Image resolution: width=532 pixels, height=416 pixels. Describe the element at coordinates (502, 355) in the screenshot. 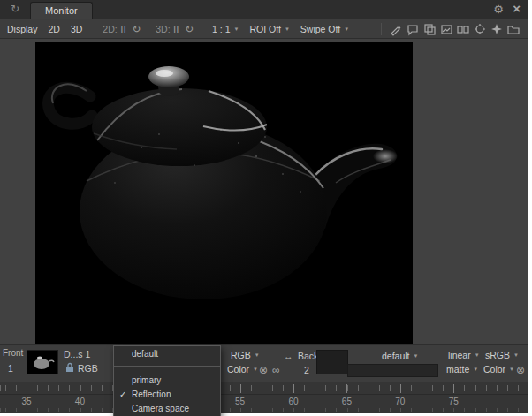

I see `colorspace-dropdown: sRGB ▼` at that location.